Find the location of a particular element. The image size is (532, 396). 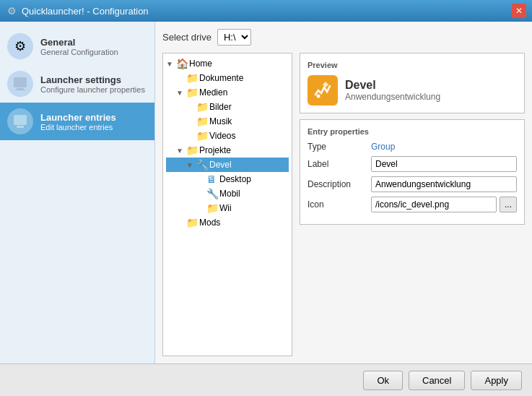

prop-row-icon: Icon ... is located at coordinates (412, 205).